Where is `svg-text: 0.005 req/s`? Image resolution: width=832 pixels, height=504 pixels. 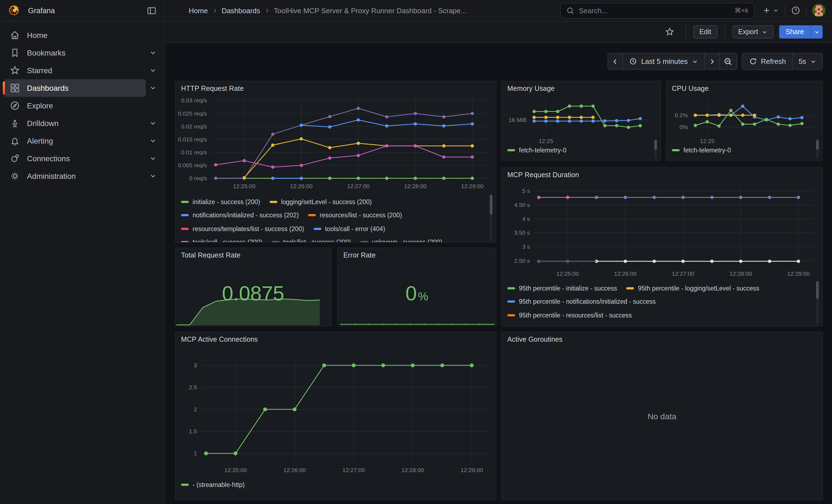
svg-text: 0.005 req/s is located at coordinates (192, 165).